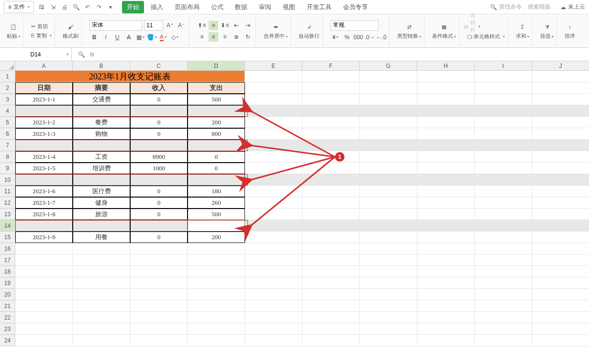 The image size is (589, 364). What do you see at coordinates (356, 7) in the screenshot?
I see `tab-会员专享: 会员专享` at bounding box center [356, 7].